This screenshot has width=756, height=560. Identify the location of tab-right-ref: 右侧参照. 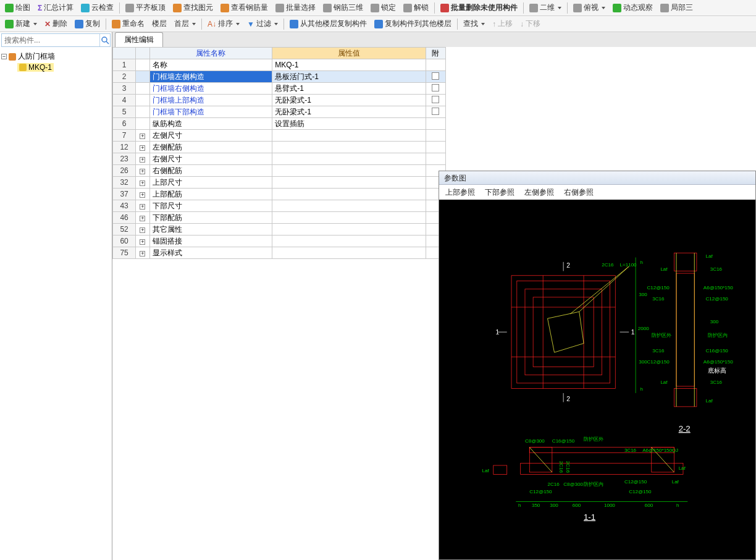
(579, 193).